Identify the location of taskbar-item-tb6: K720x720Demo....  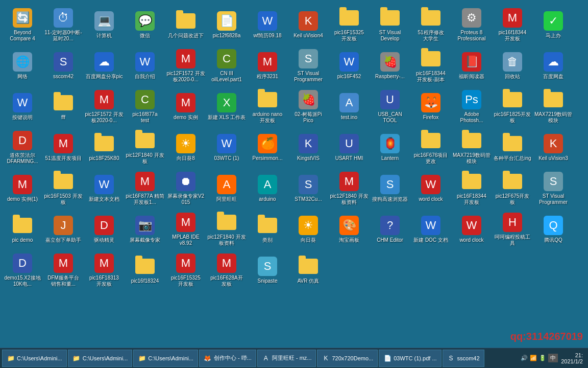
(347, 358).